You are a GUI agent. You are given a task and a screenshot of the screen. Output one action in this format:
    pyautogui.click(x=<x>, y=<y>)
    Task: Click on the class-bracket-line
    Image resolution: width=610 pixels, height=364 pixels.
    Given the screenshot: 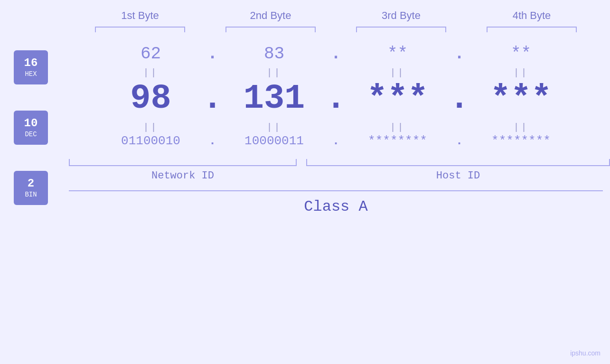 What is the action you would take?
    pyautogui.click(x=336, y=191)
    